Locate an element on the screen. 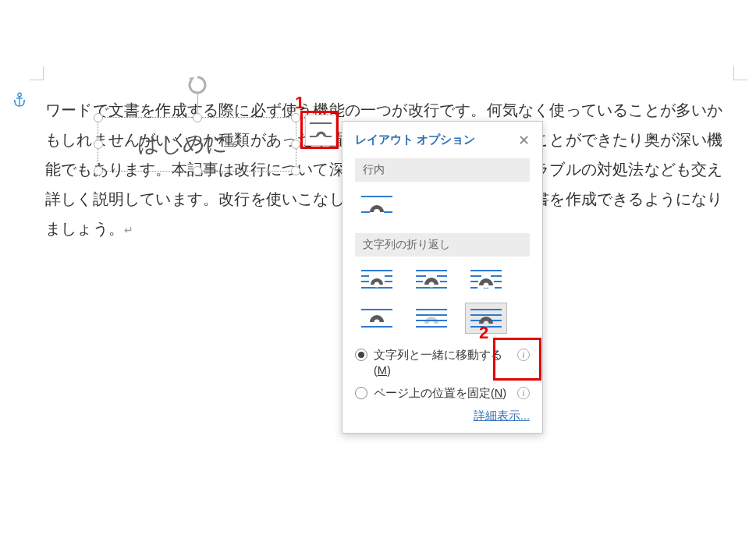 The height and width of the screenshot is (549, 756). popup-title: レイアウト オプション is located at coordinates (415, 140).